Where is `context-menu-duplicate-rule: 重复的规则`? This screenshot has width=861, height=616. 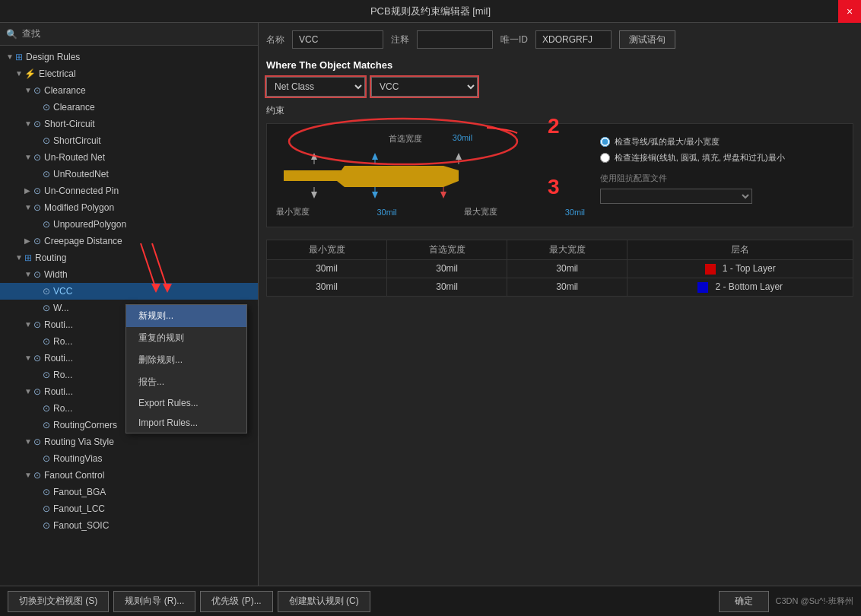 context-menu-duplicate-rule: 重复的规则 is located at coordinates (186, 338).